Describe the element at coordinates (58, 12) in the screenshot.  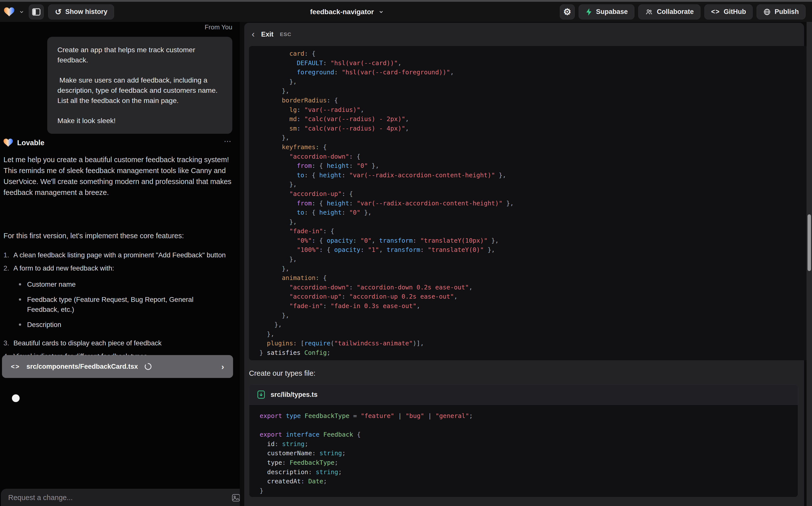
I see `history-icon: ↺` at that location.